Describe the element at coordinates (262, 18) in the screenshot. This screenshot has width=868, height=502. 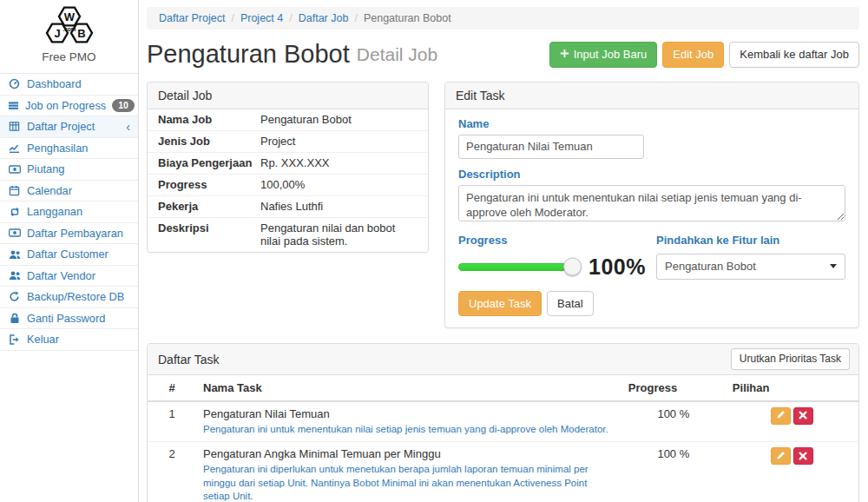
I see `breadcrumb-item-project-4: Project 4` at that location.